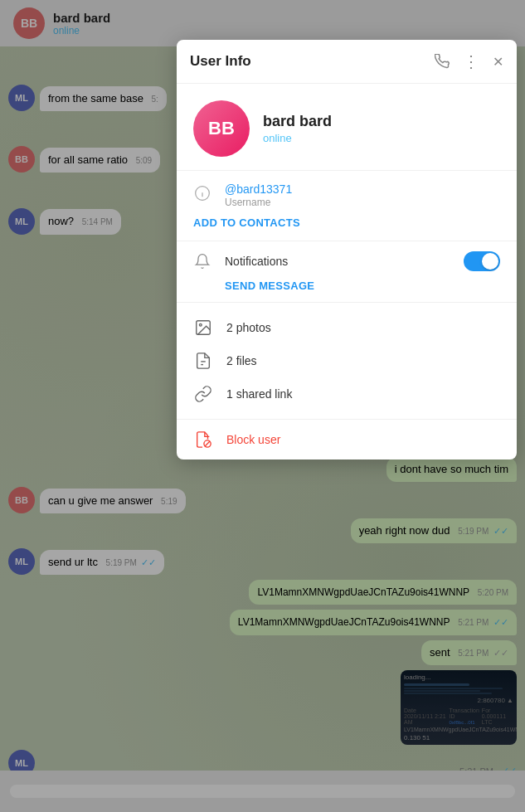 Image resolution: width=525 pixels, height=812 pixels. I want to click on panel-actions: ⋮ ✕, so click(469, 61).